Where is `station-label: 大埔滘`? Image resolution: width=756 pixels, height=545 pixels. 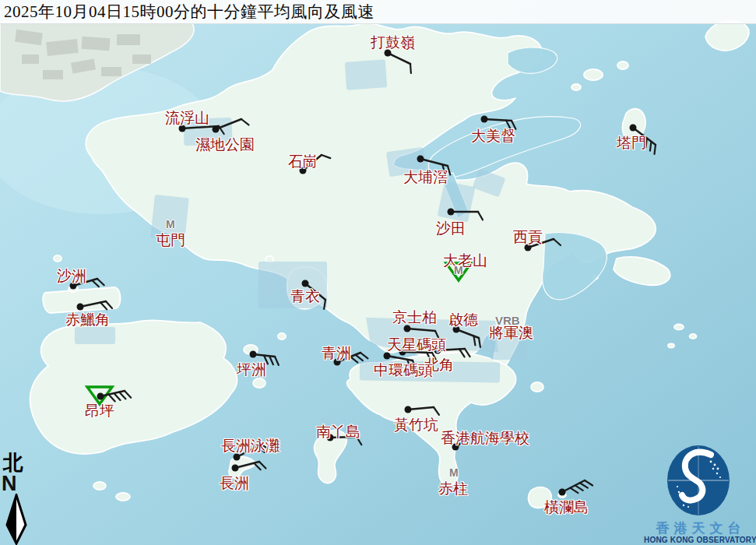 station-label: 大埔滘 is located at coordinates (425, 178).